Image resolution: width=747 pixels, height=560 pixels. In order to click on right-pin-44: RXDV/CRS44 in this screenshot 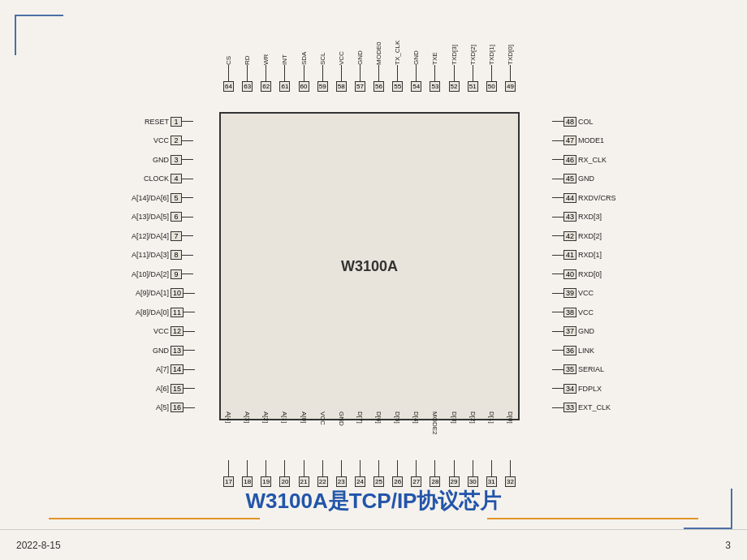, I will do `click(593, 198)`.